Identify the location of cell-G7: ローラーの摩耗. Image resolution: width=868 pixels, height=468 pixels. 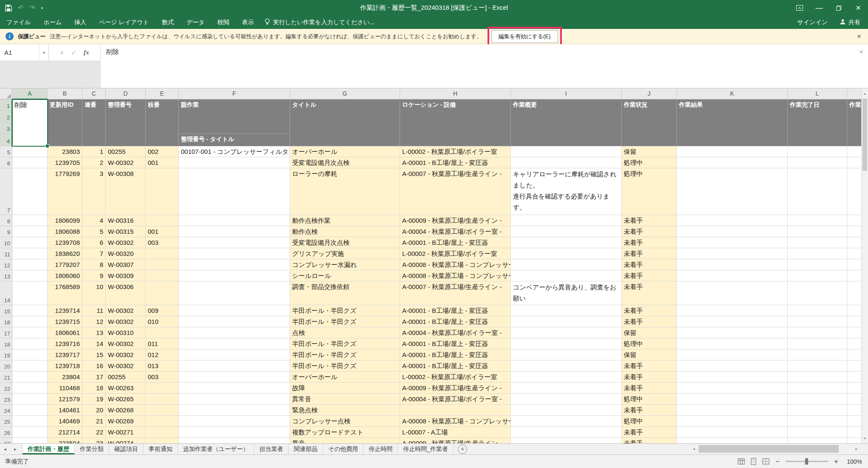
(345, 192).